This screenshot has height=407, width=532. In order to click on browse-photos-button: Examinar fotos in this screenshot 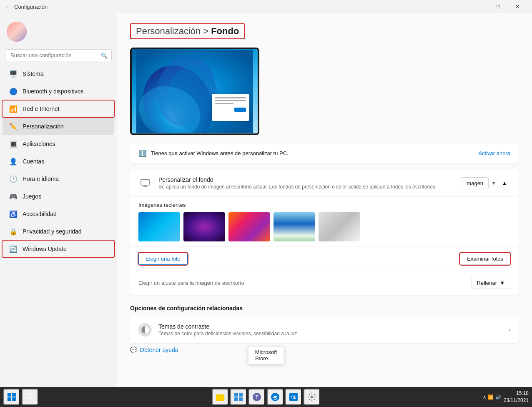, I will do `click(485, 259)`.